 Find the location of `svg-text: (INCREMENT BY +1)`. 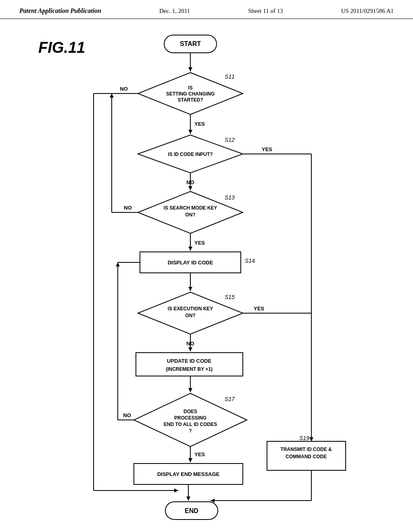

svg-text: (INCREMENT BY +1) is located at coordinates (189, 369).